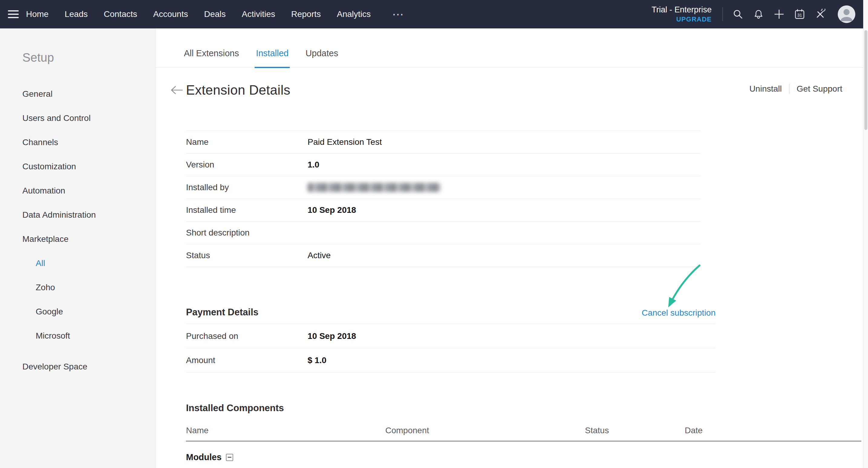 The width and height of the screenshot is (868, 468). What do you see at coordinates (247, 142) in the screenshot?
I see `detail-label: Name` at bounding box center [247, 142].